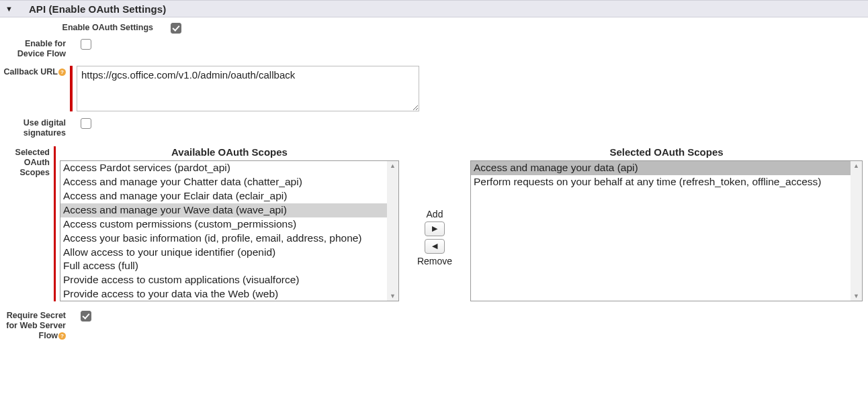 This screenshot has height=396, width=868. I want to click on section-title: API (Enable OAuth Settings), so click(97, 9).